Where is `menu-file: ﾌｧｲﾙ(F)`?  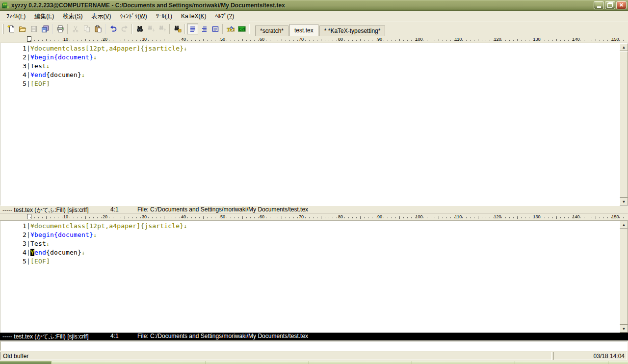
menu-file: ﾌｧｲﾙ(F) is located at coordinates (16, 16).